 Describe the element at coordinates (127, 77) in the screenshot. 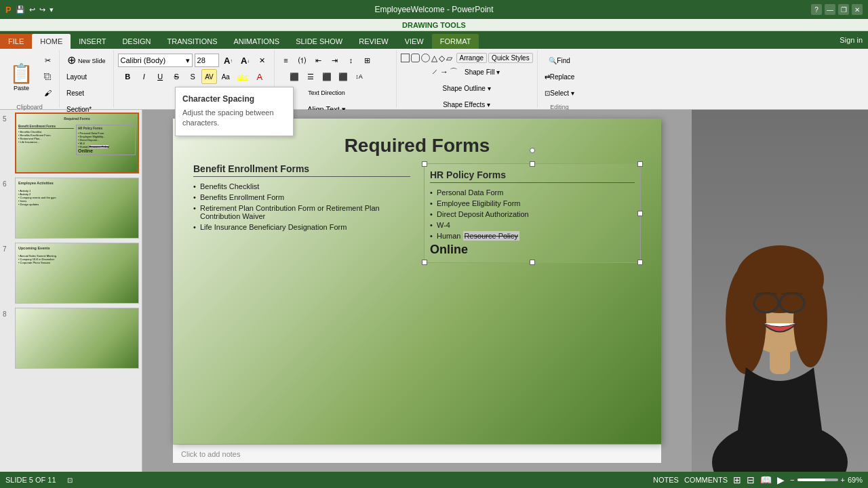

I see `bold-button: B` at that location.